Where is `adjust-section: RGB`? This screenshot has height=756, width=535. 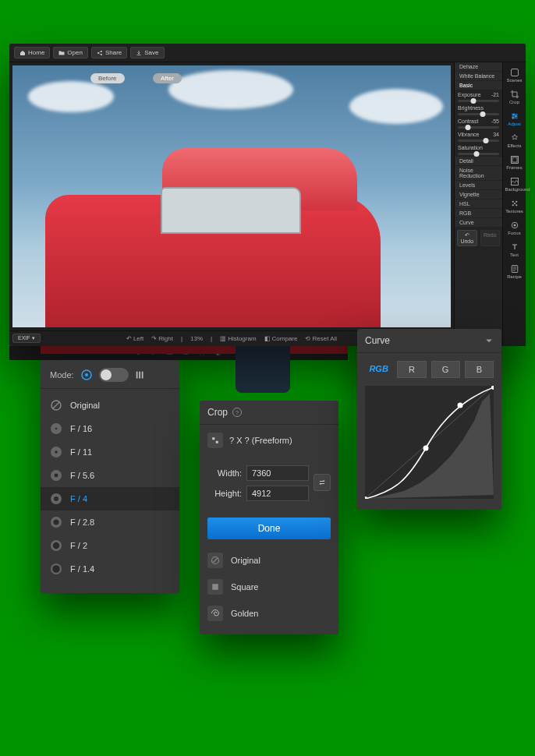 adjust-section: RGB is located at coordinates (479, 214).